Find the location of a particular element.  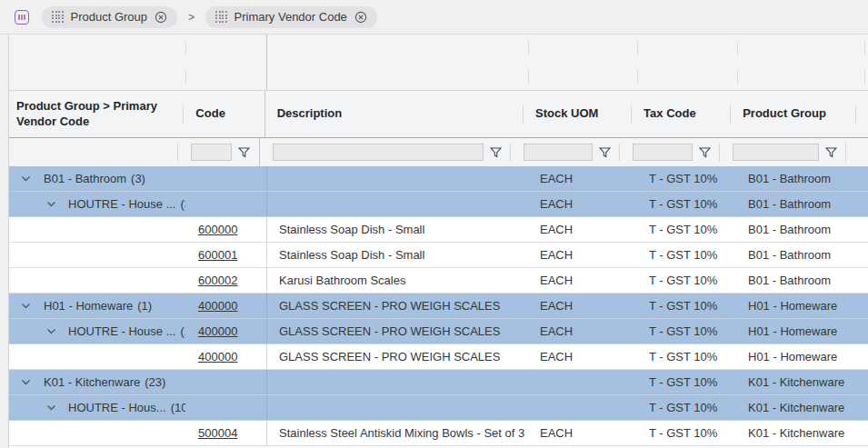

group-row-level2: HOUTRE - House ...(3)EACHT - GST 10%B01 … is located at coordinates (438, 204).